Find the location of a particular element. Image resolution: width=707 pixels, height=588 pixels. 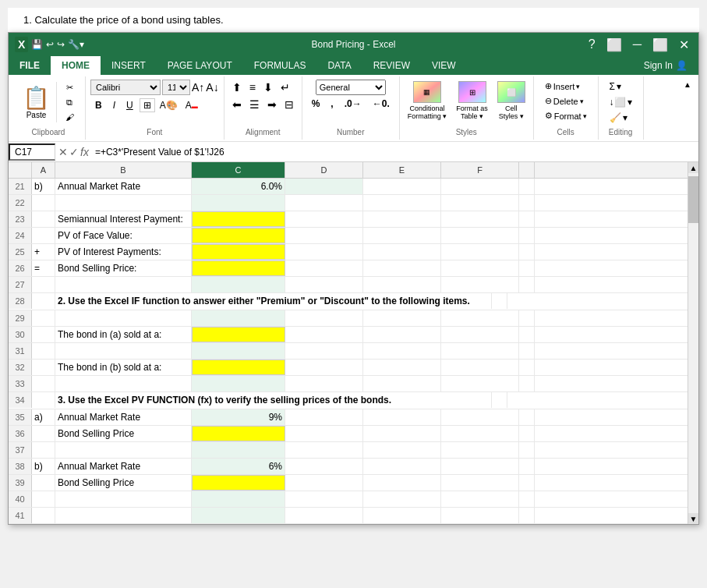

sign-in-button: Sign In 👤 is located at coordinates (666, 66).